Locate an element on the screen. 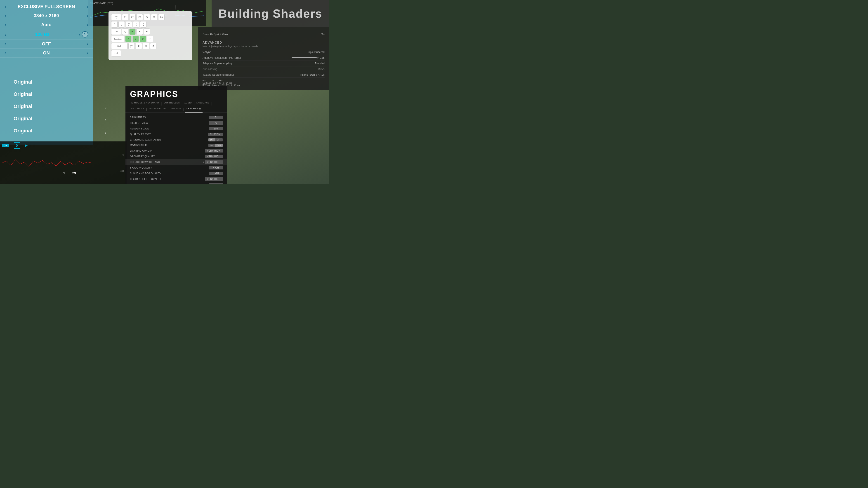 The image size is (868, 488). tab-audio: AUDIO is located at coordinates (188, 104).